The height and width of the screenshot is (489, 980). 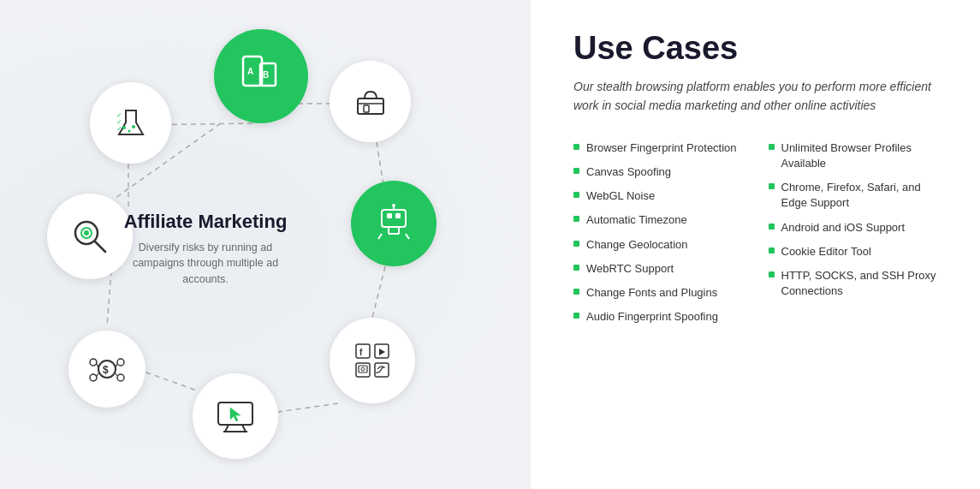 I want to click on eye-icon, so click(x=90, y=236).